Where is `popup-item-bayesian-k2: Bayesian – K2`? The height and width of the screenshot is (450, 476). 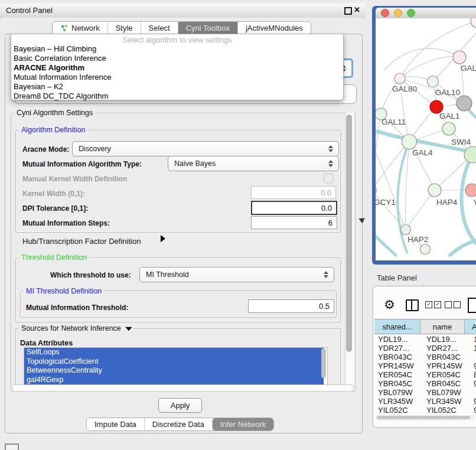 popup-item-bayesian-k2: Bayesian – K2 is located at coordinates (176, 87).